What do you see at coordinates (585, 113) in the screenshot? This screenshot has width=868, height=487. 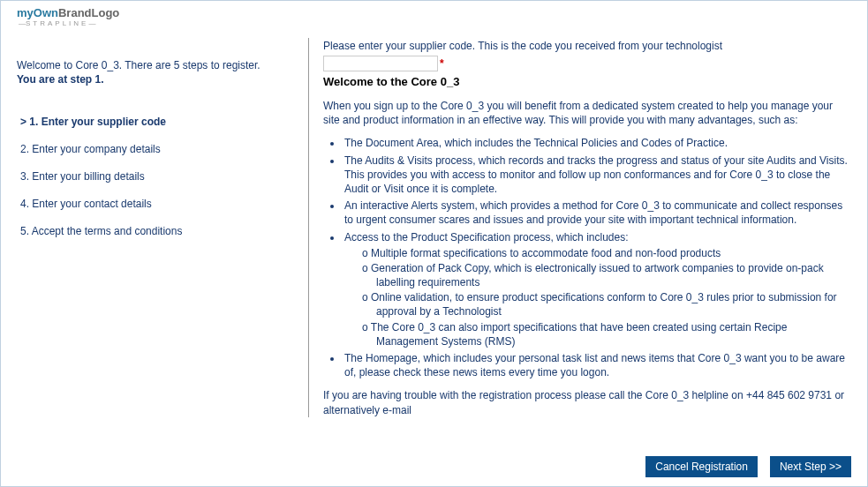 I see `intro-paragraph: When you sign up to the Core 0_3 you wil…` at bounding box center [585, 113].